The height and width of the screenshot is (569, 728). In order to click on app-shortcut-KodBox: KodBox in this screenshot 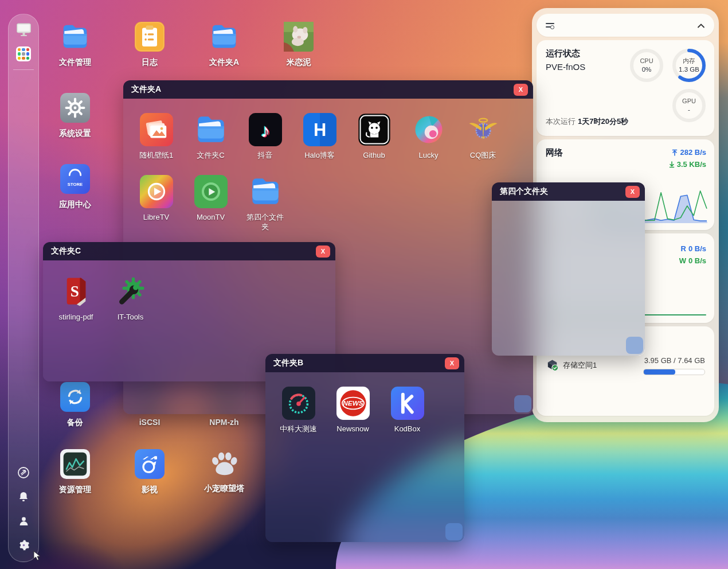, I will do `click(407, 418)`.